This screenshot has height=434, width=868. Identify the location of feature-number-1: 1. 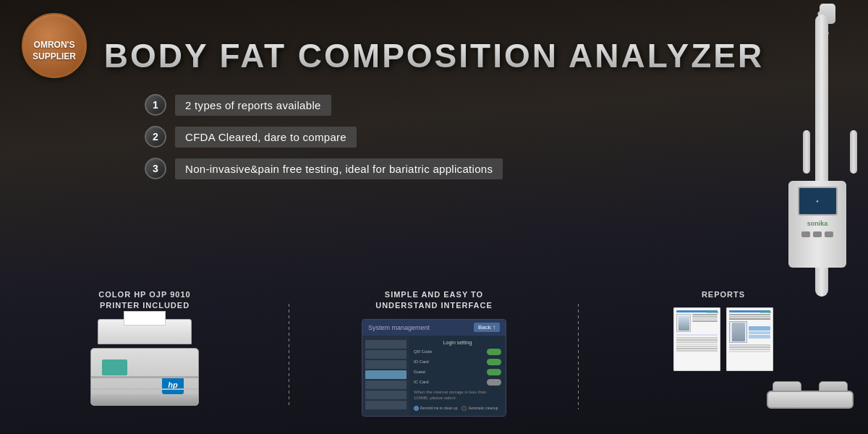
(156, 105).